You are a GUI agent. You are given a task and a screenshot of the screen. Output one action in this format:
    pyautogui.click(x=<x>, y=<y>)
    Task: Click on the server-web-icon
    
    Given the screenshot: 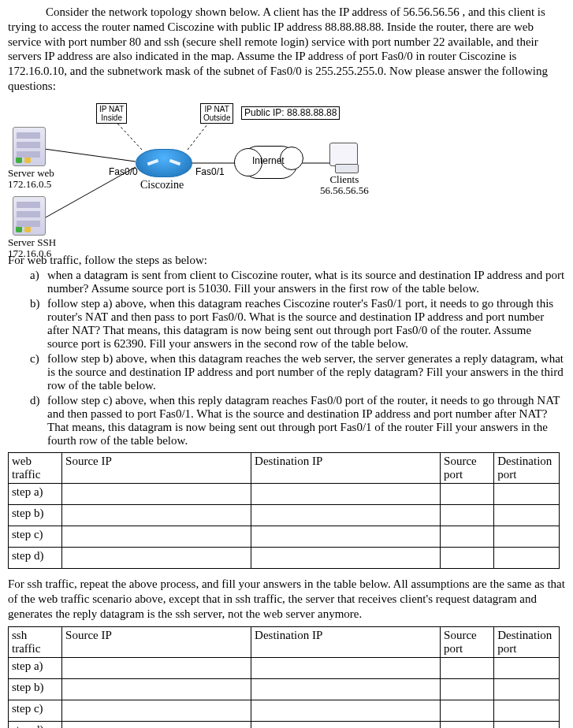 What is the action you would take?
    pyautogui.click(x=29, y=147)
    